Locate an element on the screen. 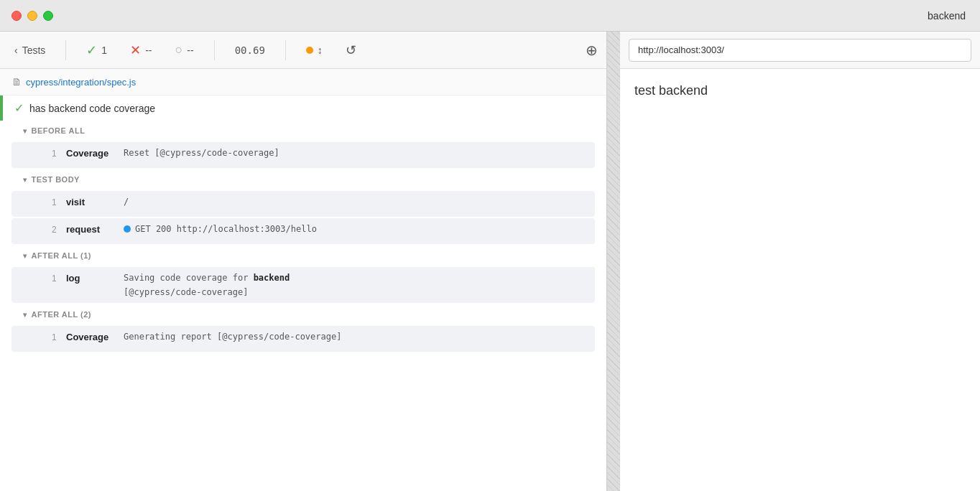  arrow-down-icon-4: ▾ is located at coordinates (25, 314).